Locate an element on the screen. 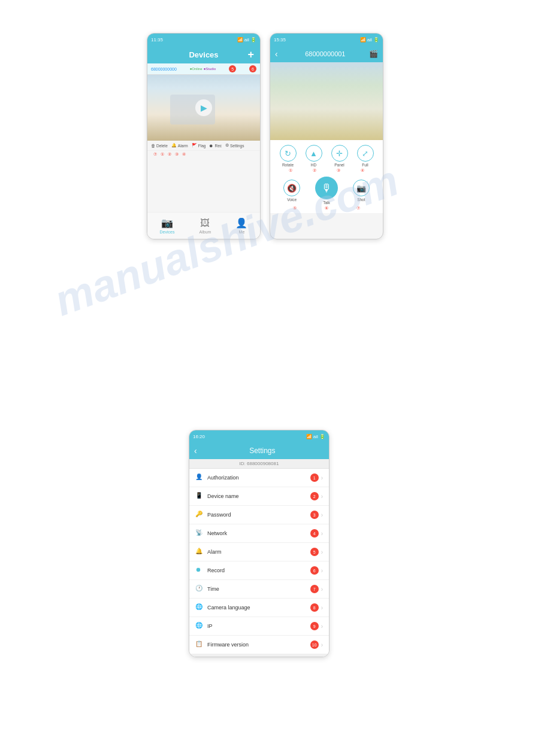 The image size is (535, 756). phone-left-devices: 11:35 📶 ail 🔋 Devices + 68000000000 ●Onl… is located at coordinates (204, 136).